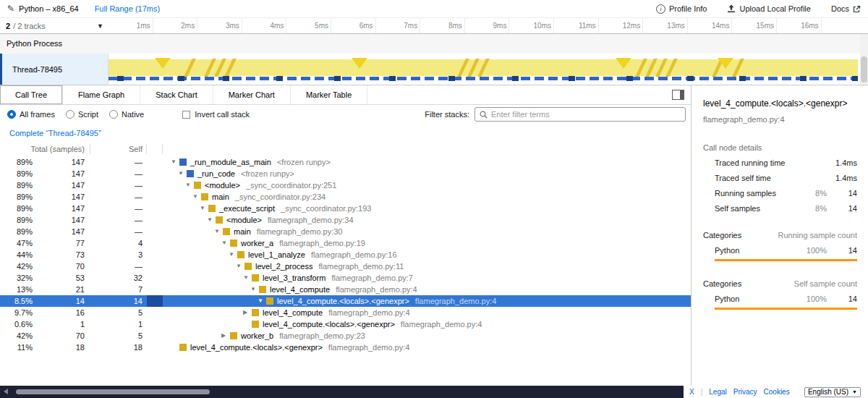  Describe the element at coordinates (434, 26) in the screenshot. I see `timeline-ruler: 2 / 2 tracks ▼ 1ms2ms3ms4ms5ms6ms7ms8ms9…` at that location.